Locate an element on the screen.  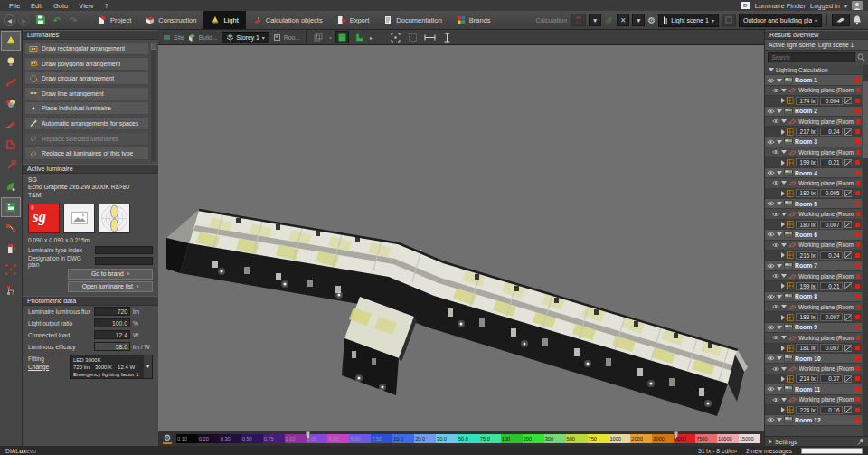
tool-bulbs is located at coordinates (11, 62).